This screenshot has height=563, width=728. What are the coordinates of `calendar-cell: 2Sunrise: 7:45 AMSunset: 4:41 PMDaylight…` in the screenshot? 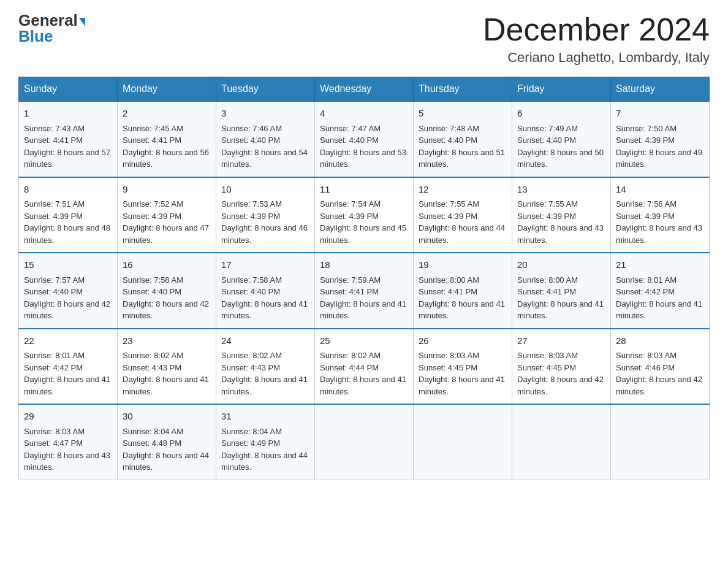 It's located at (167, 139).